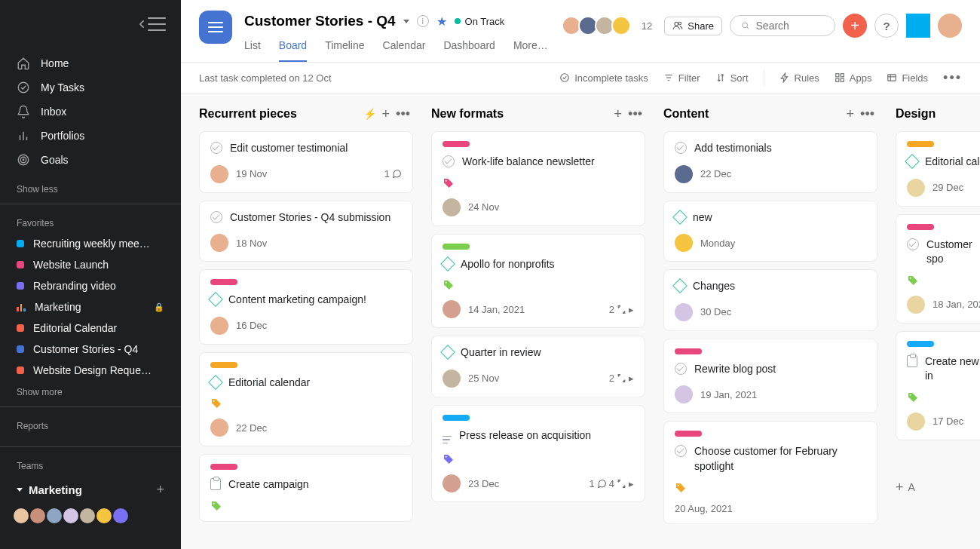 This screenshot has width=980, height=549. Describe the element at coordinates (732, 78) in the screenshot. I see `tool-sort: Sort` at that location.